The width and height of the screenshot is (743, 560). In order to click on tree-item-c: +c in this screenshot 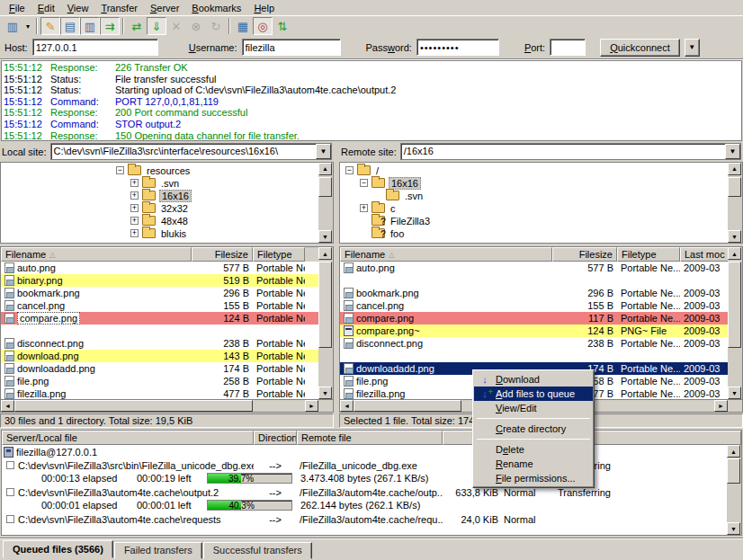, I will do `click(542, 209)`.